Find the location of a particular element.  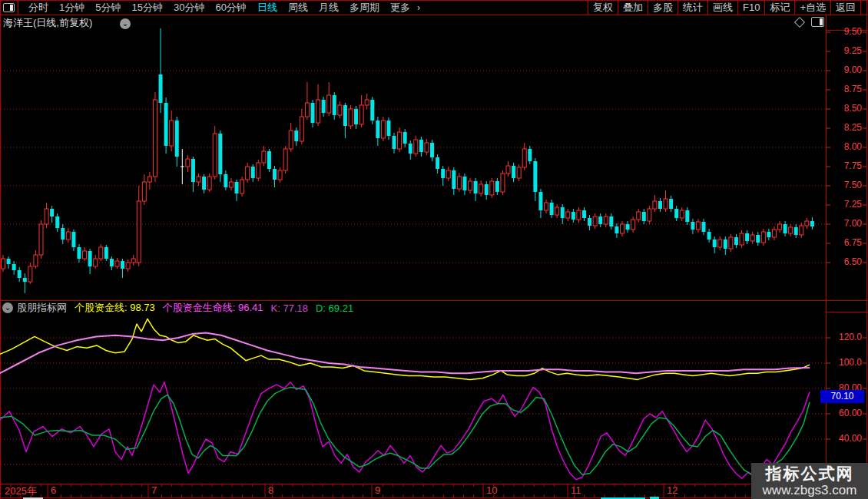

price-label: 8.00 is located at coordinates (846, 147).